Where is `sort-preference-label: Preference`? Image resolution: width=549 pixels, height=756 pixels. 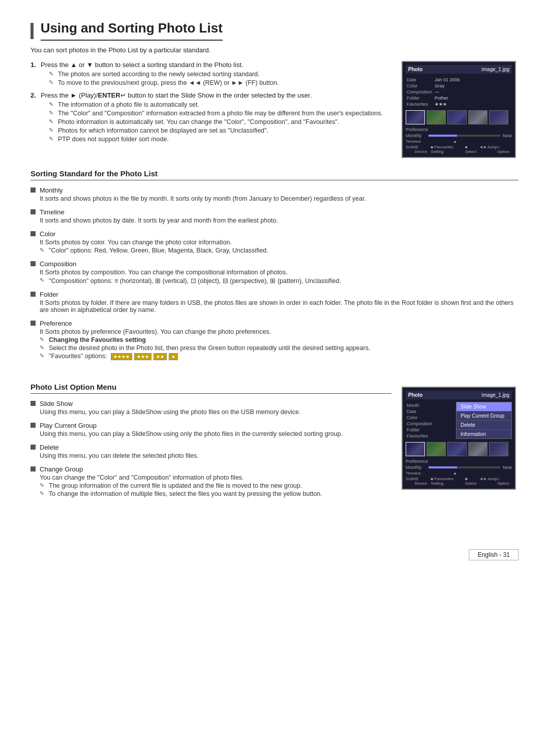 sort-preference-label: Preference is located at coordinates (56, 323).